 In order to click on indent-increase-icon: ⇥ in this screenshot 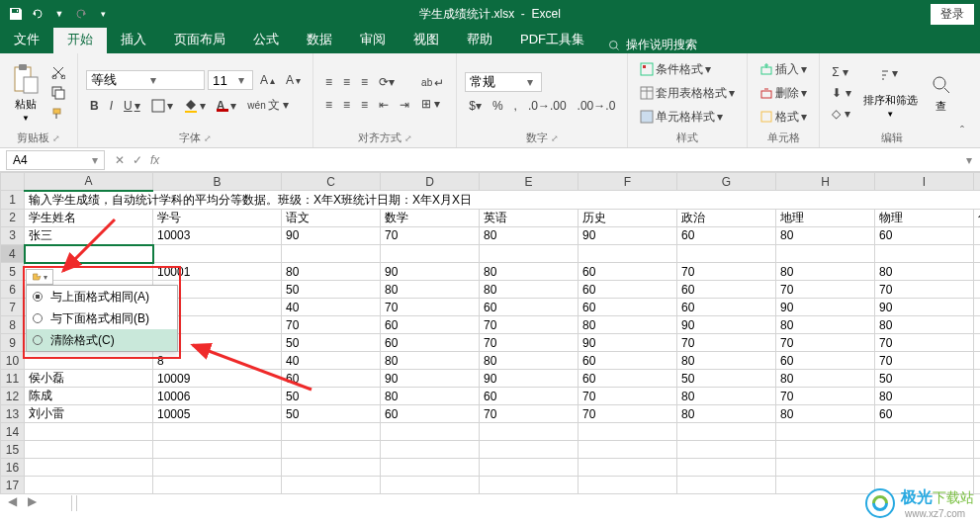, I will do `click(404, 105)`.